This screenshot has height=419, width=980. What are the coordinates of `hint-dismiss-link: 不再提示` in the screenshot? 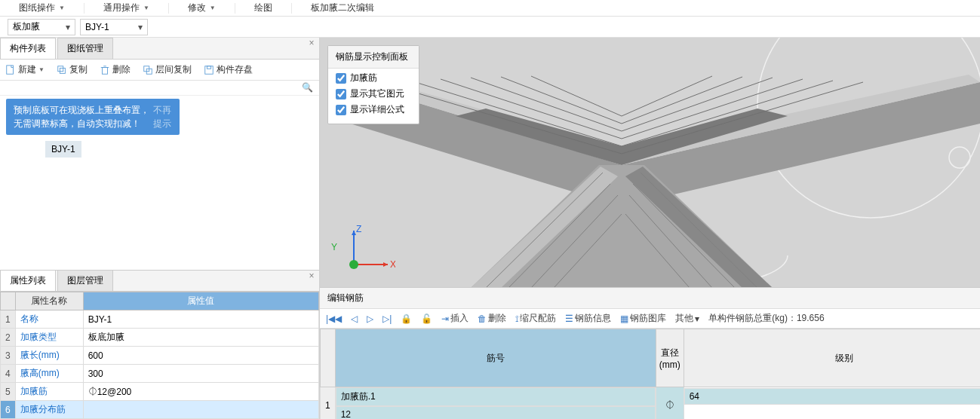 It's located at (163, 117).